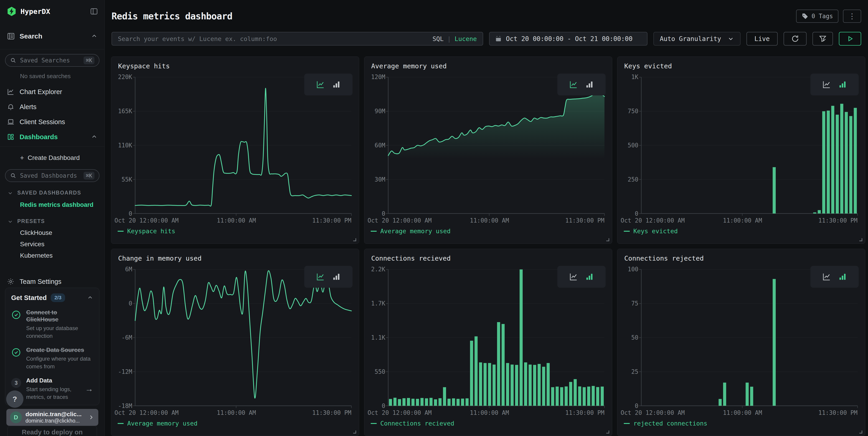 This screenshot has width=868, height=436. I want to click on hyperdx-logo-icon, so click(11, 11).